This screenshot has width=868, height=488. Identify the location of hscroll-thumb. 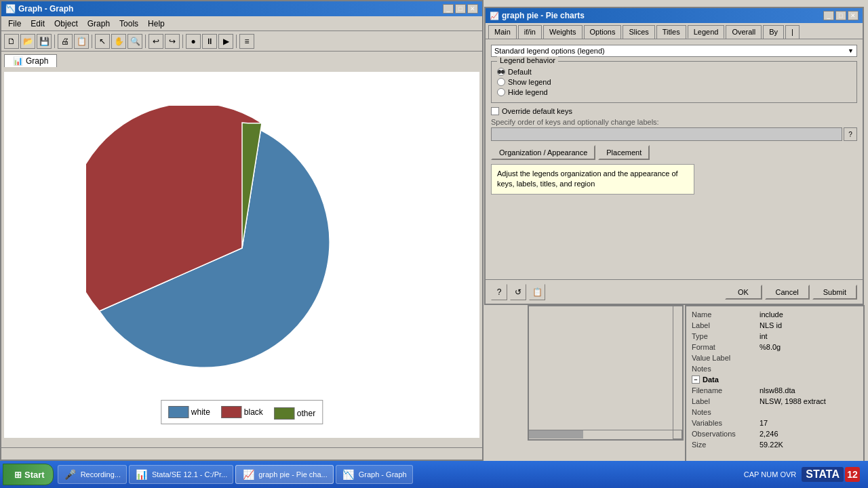
(556, 434).